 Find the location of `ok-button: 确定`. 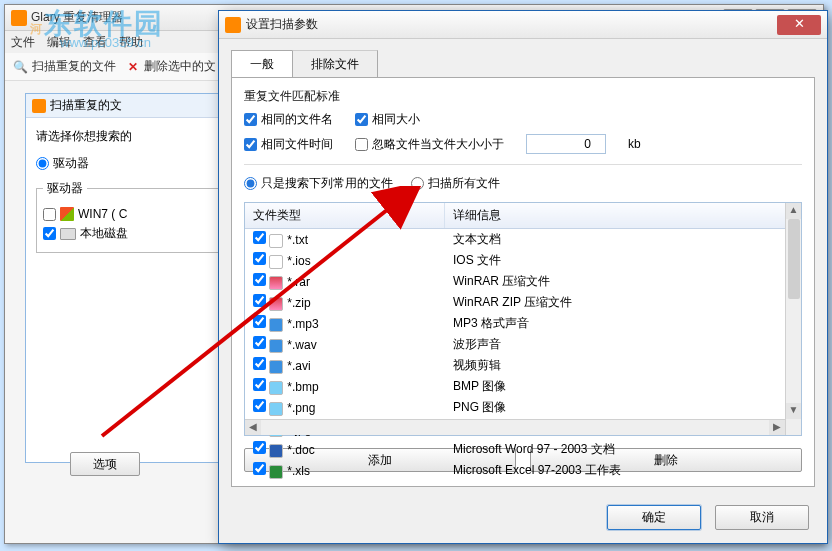

ok-button: 确定 is located at coordinates (654, 518).